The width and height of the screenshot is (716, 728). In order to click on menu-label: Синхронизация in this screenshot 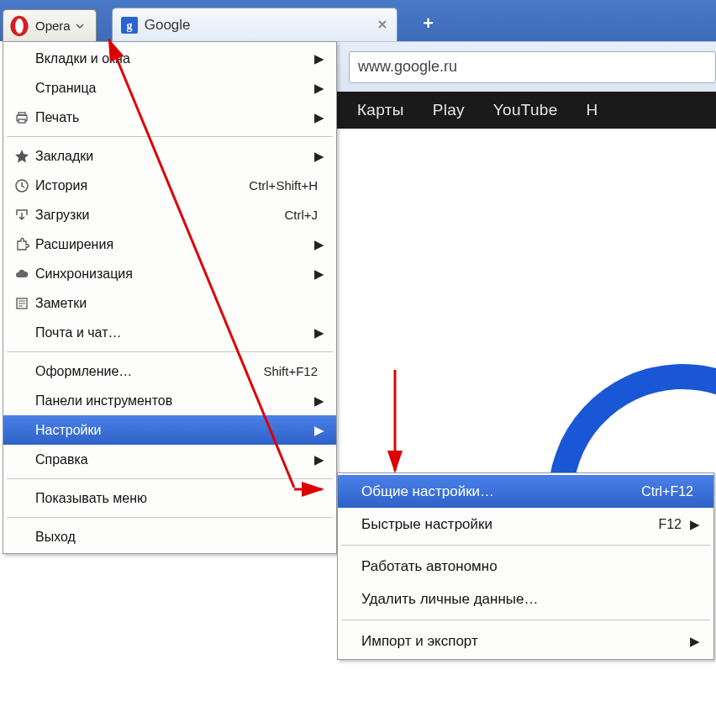, I will do `click(174, 274)`.